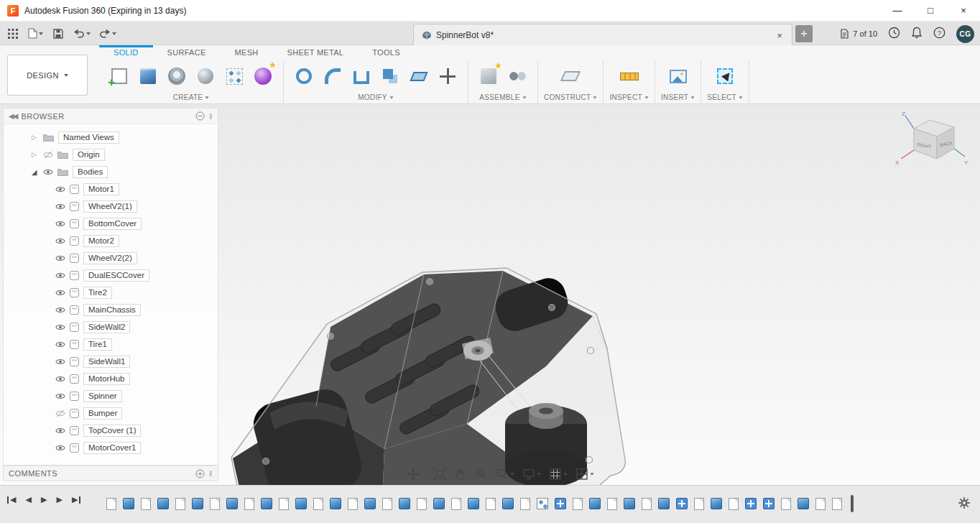 This screenshot has width=980, height=523. I want to click on select-tool-button, so click(725, 76).